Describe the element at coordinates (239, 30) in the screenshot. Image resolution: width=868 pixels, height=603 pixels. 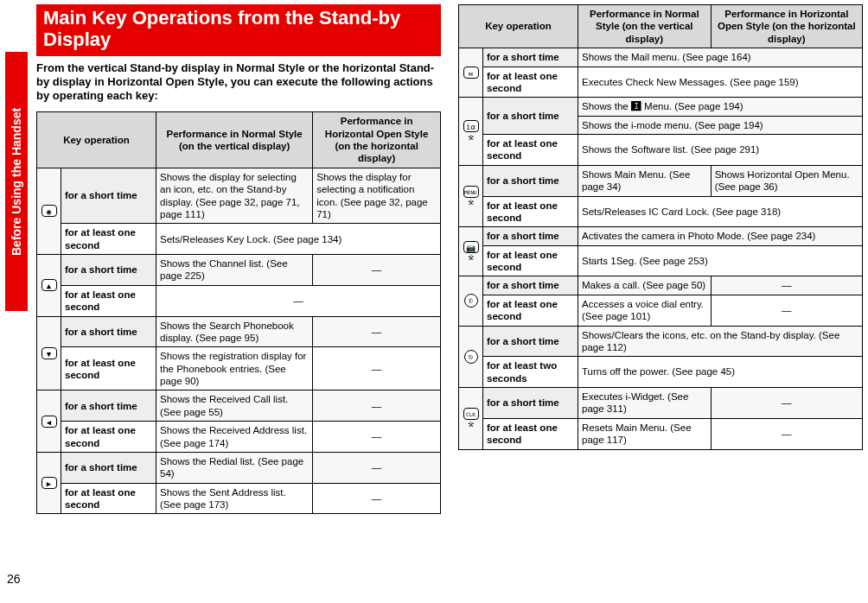
I see `page-title: Main Key Operations from the Stand-by Di…` at that location.